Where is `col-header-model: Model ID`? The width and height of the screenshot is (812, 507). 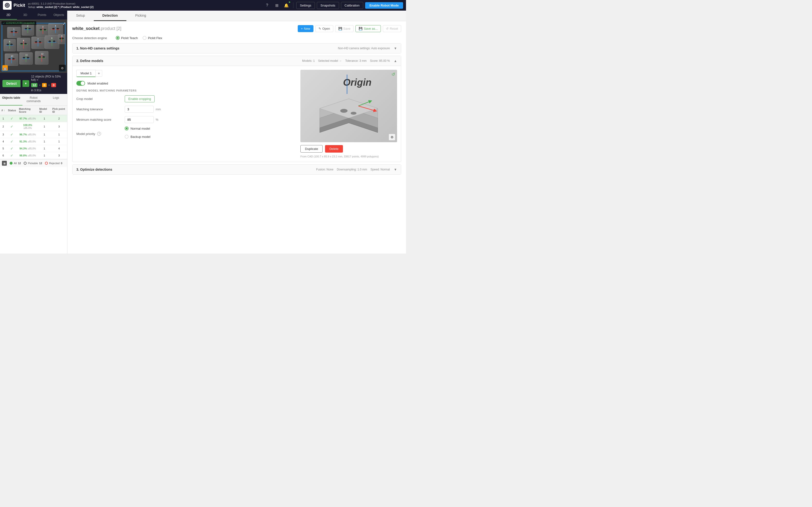
col-header-model: Model ID is located at coordinates (44, 110).